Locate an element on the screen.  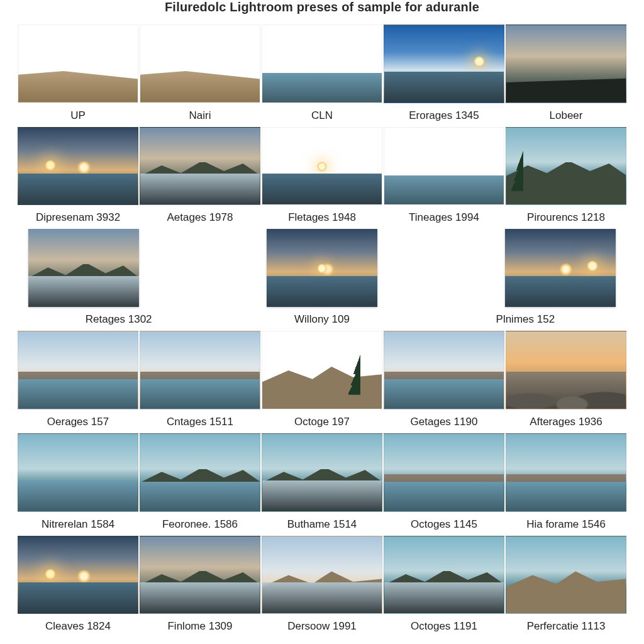
preset-label: Cleaves 1824 is located at coordinates (78, 626).